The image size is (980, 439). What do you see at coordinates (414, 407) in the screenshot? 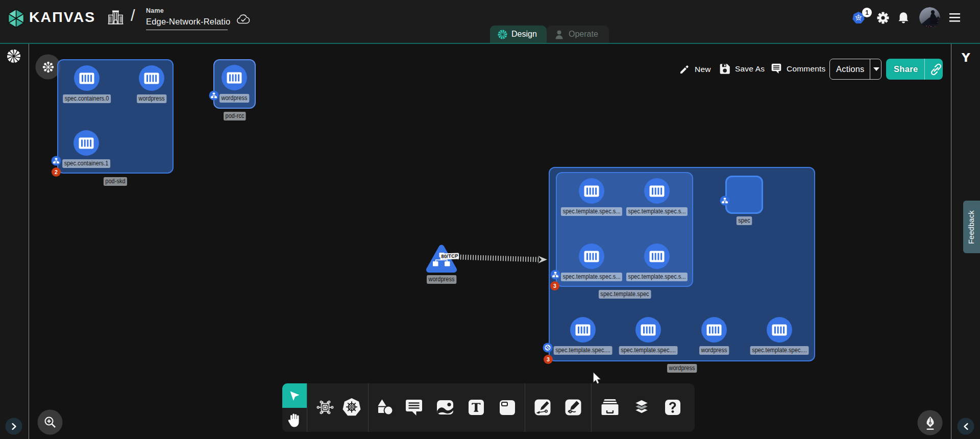
I see `comment-tool` at bounding box center [414, 407].